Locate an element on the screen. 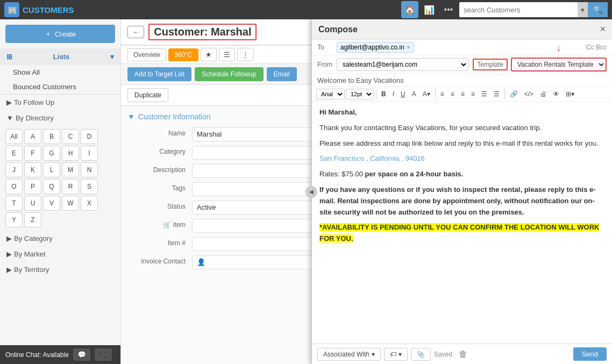 This screenshot has width=612, height=364. more-button: ••• is located at coordinates (449, 10).